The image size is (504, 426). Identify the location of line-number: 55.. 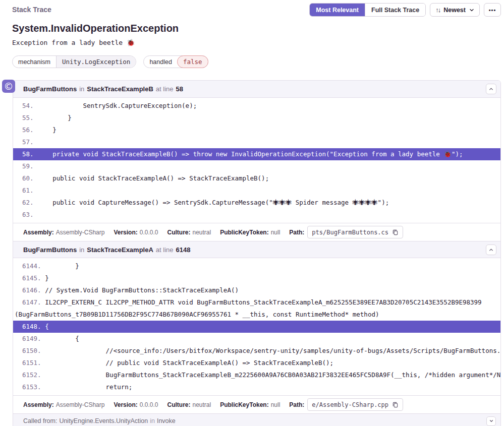
(28, 118).